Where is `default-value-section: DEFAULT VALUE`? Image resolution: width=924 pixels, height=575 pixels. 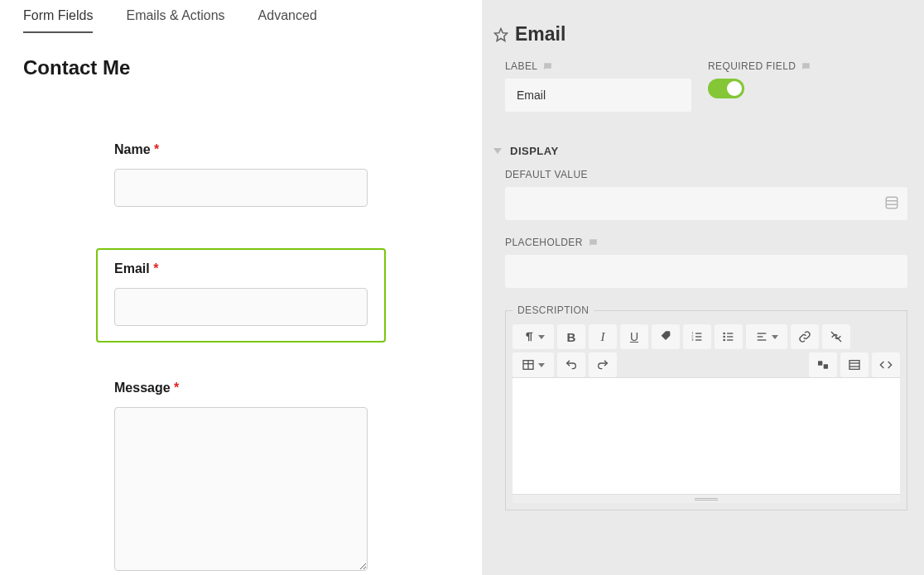
default-value-section: DEFAULT VALUE is located at coordinates (700, 194).